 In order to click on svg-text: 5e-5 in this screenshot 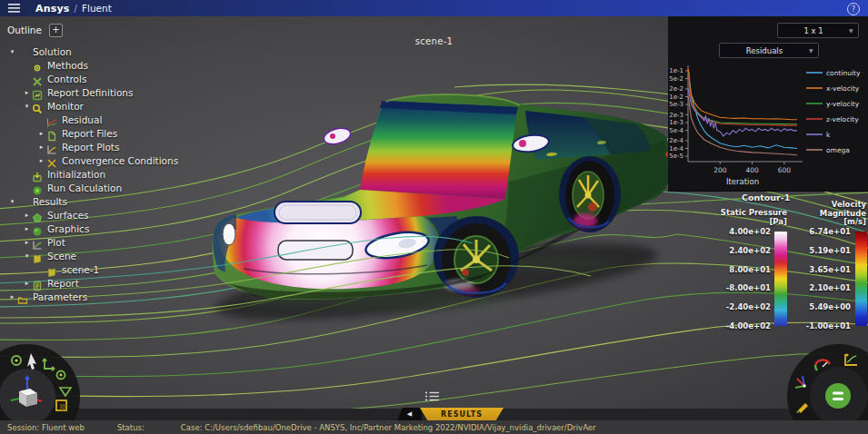, I will do `click(676, 156)`.